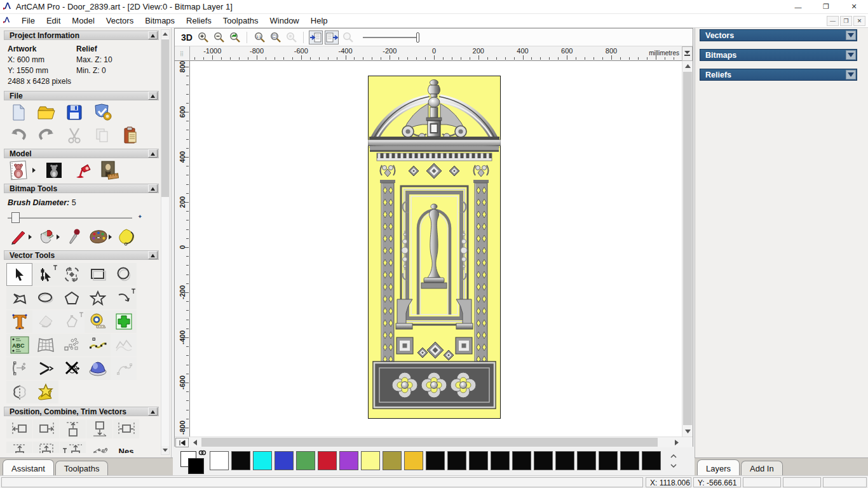 This screenshot has width=868, height=488. What do you see at coordinates (348, 37) in the screenshot?
I see `zoom-selected-button` at bounding box center [348, 37].